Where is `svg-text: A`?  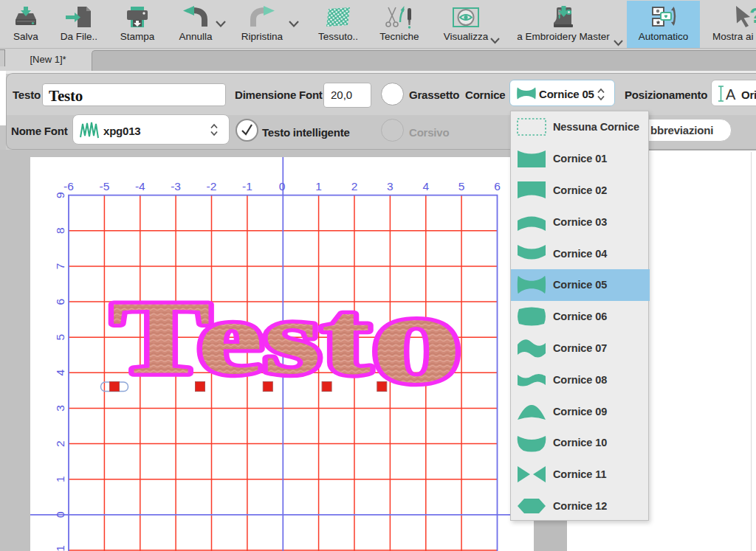 svg-text: A is located at coordinates (731, 94).